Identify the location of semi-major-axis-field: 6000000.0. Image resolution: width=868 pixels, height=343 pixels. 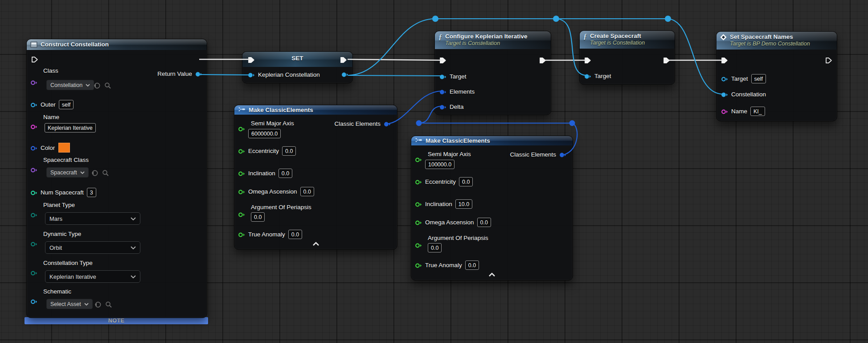
(265, 134).